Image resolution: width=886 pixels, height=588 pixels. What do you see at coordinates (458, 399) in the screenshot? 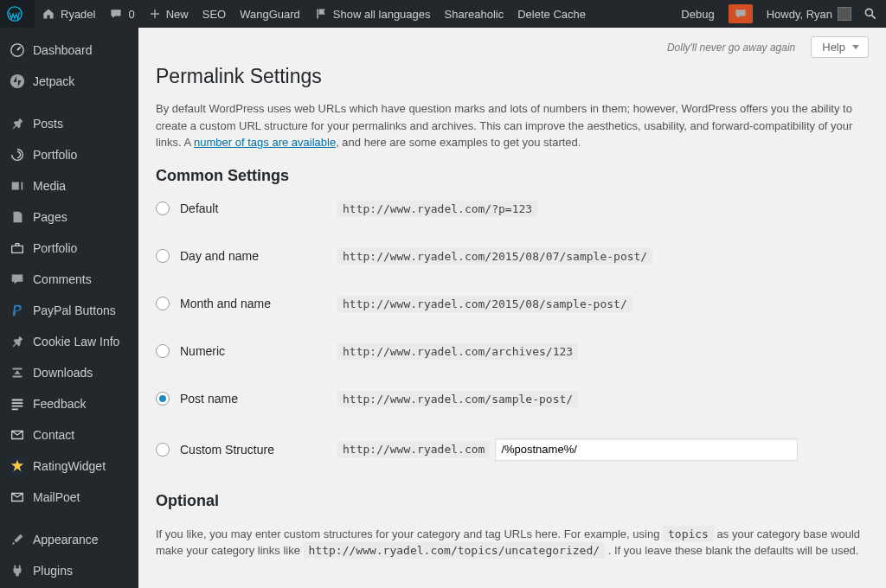
I see `example-url: http://www.ryadel.com/sample-post/` at bounding box center [458, 399].